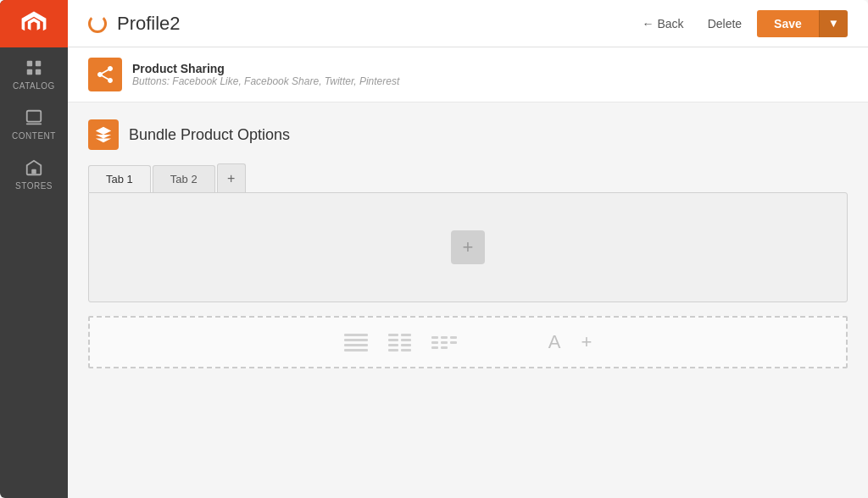 The image size is (868, 498). Describe the element at coordinates (34, 68) in the screenshot. I see `catalog-icon-svg` at that location.